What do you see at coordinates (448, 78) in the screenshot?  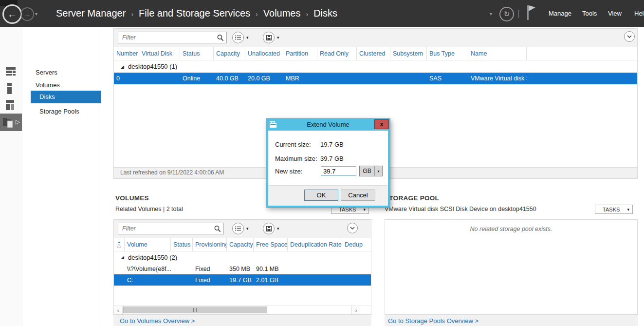 I see `cell-bus-type: SAS` at bounding box center [448, 78].